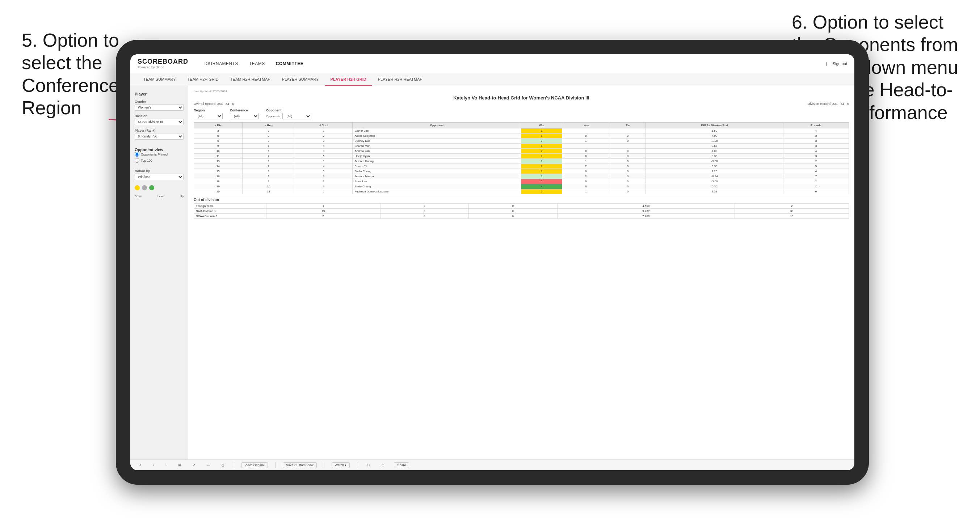 The height and width of the screenshot is (527, 980). Describe the element at coordinates (203, 79) in the screenshot. I see `subnav-team-h2h-grid: TEAM H2H GRID` at that location.